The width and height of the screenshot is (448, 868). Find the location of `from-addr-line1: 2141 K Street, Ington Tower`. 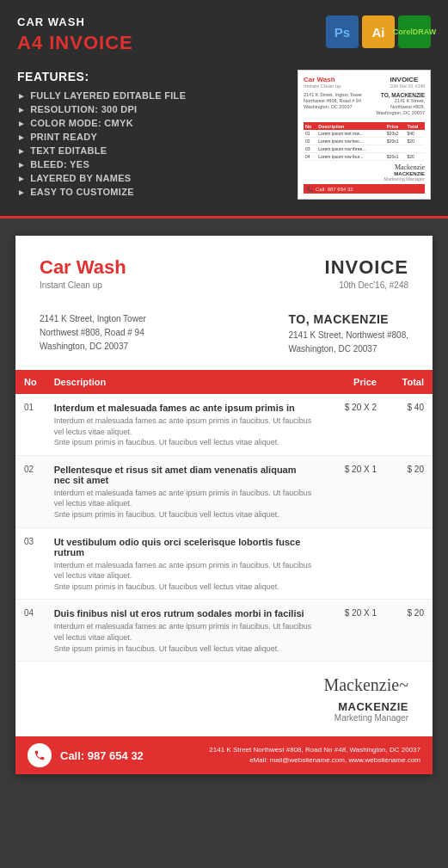

from-addr-line1: 2141 K Street, Ington Tower is located at coordinates (93, 318).